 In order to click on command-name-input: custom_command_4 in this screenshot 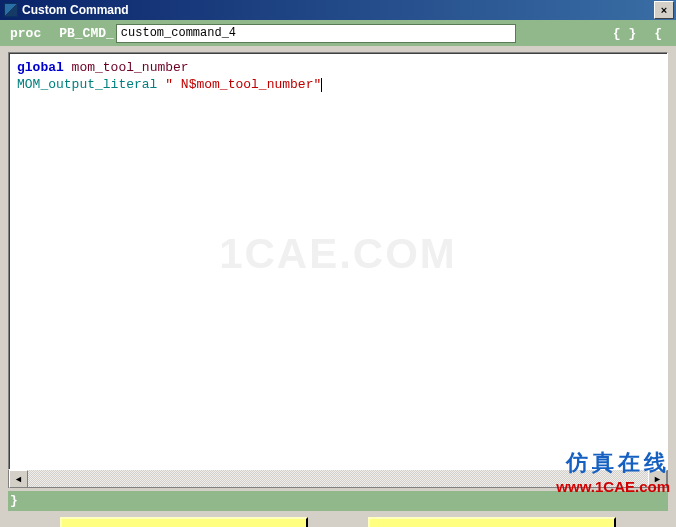, I will do `click(316, 34)`.